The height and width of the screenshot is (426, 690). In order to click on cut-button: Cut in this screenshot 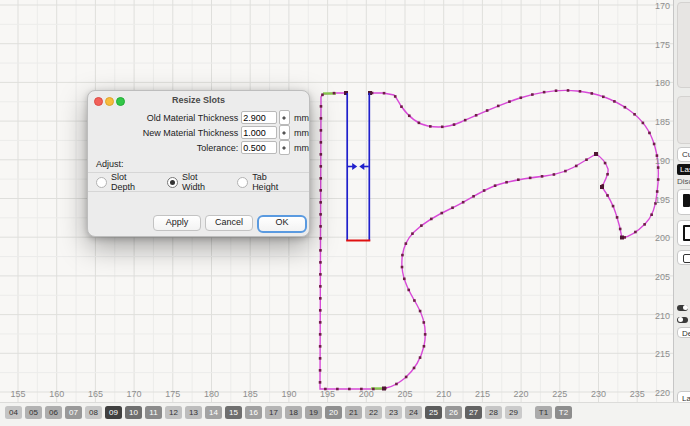, I will do `click(684, 154)`.